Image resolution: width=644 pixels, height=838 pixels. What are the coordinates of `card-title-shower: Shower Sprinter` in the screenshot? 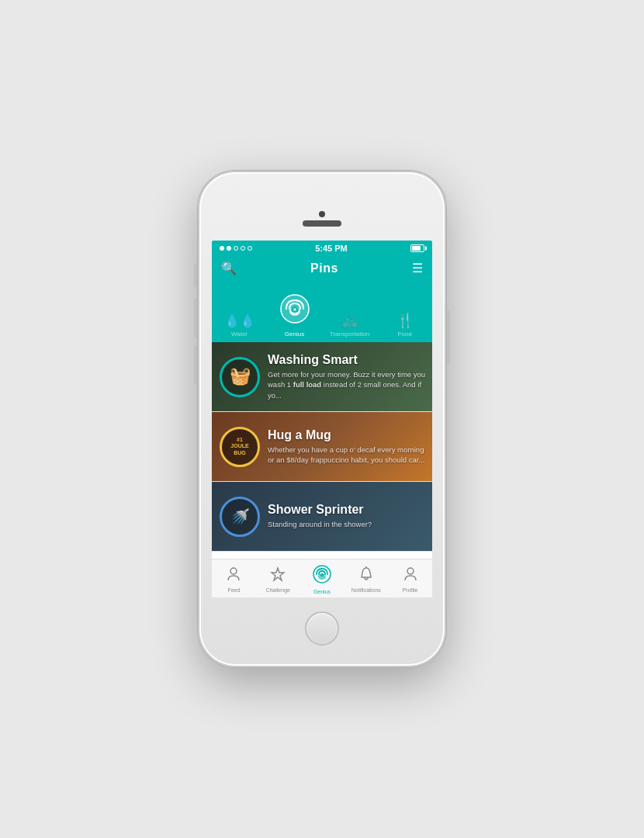 It's located at (347, 510).